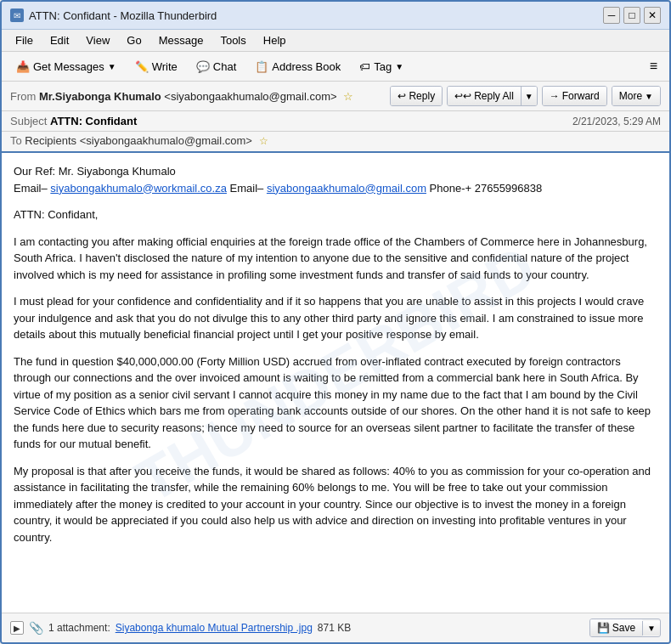 Image resolution: width=671 pixels, height=644 pixels. I want to click on reply-icon: ↩, so click(402, 96).